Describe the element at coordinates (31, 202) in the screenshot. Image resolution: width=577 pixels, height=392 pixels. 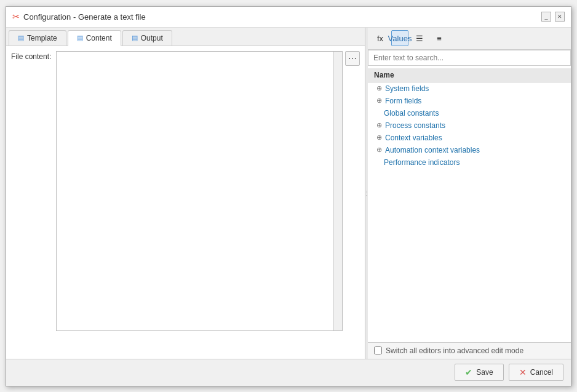
I see `file-content-label: File content:` at that location.